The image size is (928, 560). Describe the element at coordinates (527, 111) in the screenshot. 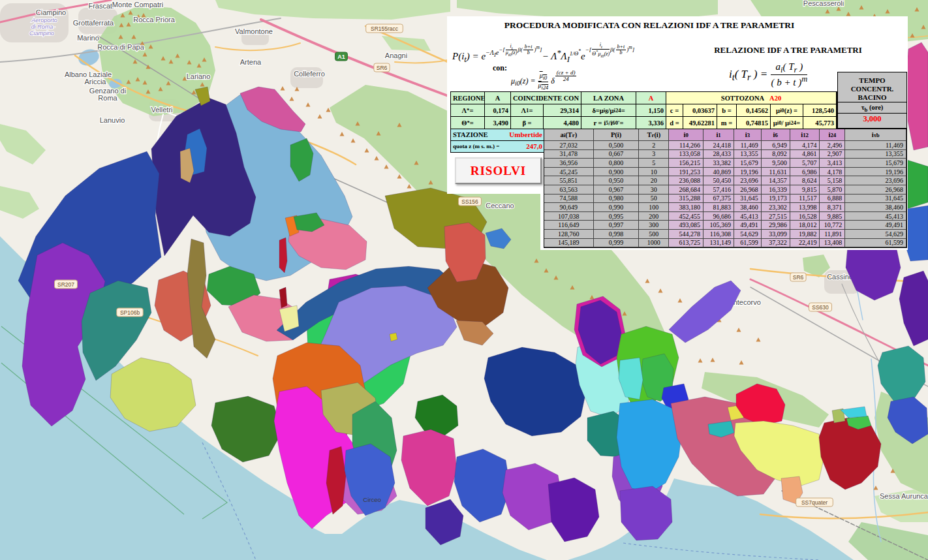

I see `lambda1-label: Λ1 =` at that location.